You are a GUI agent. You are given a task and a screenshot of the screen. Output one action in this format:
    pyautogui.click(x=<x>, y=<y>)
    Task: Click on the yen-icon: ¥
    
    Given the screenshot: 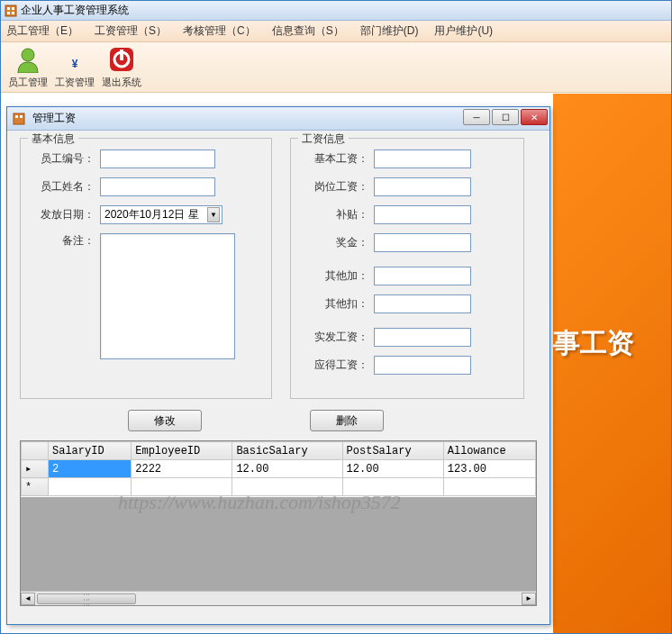 What is the action you would take?
    pyautogui.click(x=75, y=59)
    